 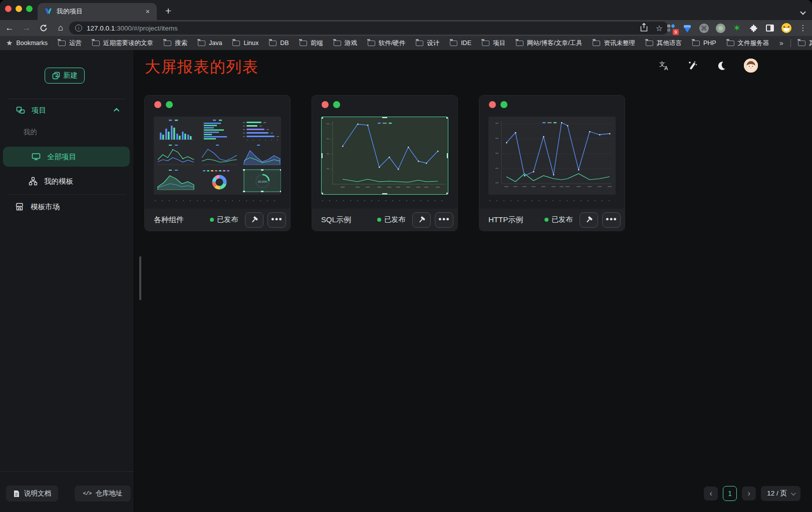 I want to click on bookmark-folder: 软件/硬件, so click(x=387, y=43).